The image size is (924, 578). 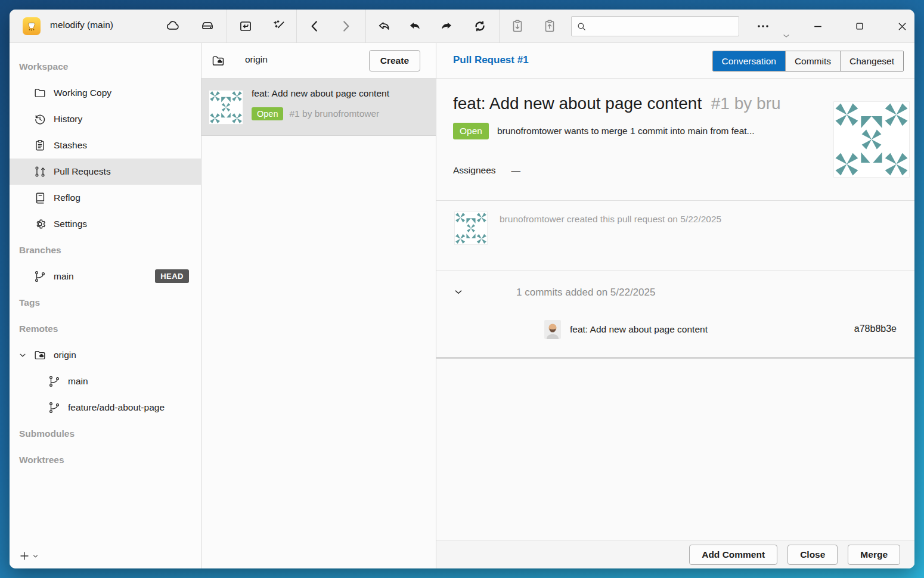 What do you see at coordinates (902, 26) in the screenshot?
I see `close-button` at bounding box center [902, 26].